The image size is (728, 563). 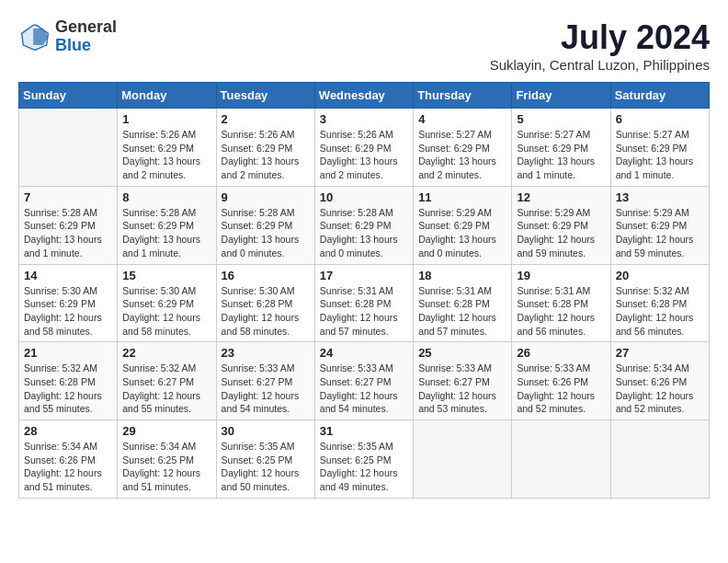 I want to click on calendar-cell: 22Sunrise: 5:32 AM Sunset: 6:27 PM Dayli…, so click(x=167, y=381).